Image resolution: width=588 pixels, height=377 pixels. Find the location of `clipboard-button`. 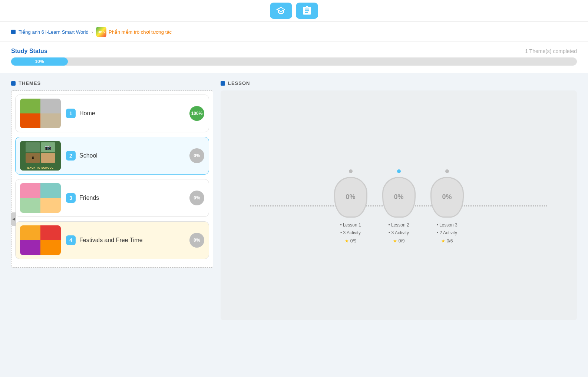

clipboard-button is located at coordinates (307, 11).